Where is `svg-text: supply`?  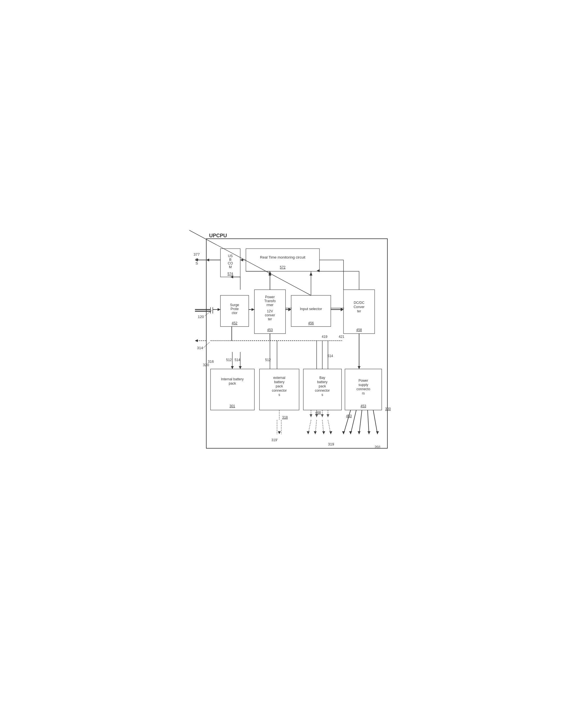 svg-text: supply is located at coordinates (363, 385).